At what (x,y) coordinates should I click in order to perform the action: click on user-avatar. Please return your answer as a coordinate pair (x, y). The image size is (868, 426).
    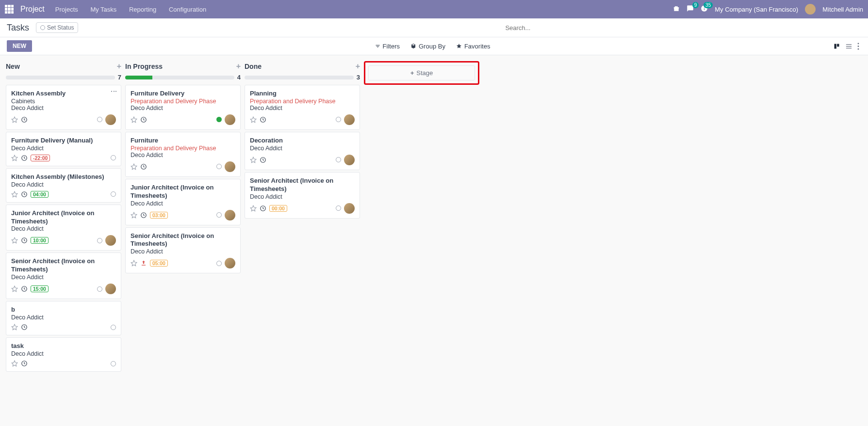
    Looking at the image, I should click on (810, 9).